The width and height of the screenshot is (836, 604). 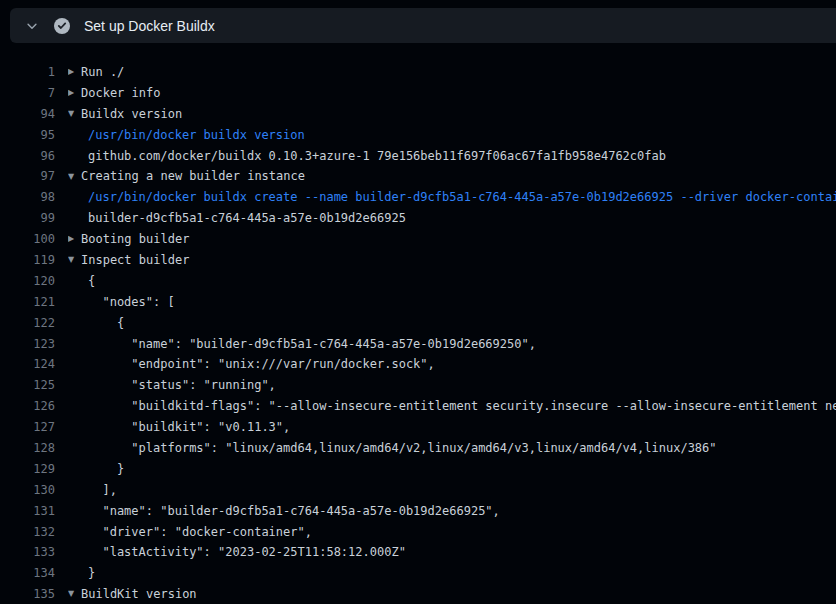 What do you see at coordinates (284, 512) in the screenshot?
I see `log-output-text: "name": "builder-d9cfb5a1-c764-445a-a57e…` at bounding box center [284, 512].